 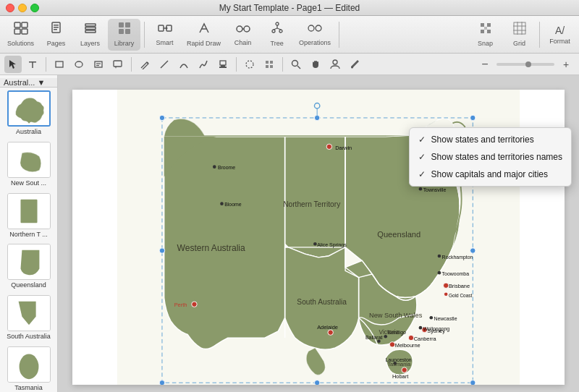 What do you see at coordinates (79, 64) in the screenshot?
I see `ellipse-tool` at bounding box center [79, 64].